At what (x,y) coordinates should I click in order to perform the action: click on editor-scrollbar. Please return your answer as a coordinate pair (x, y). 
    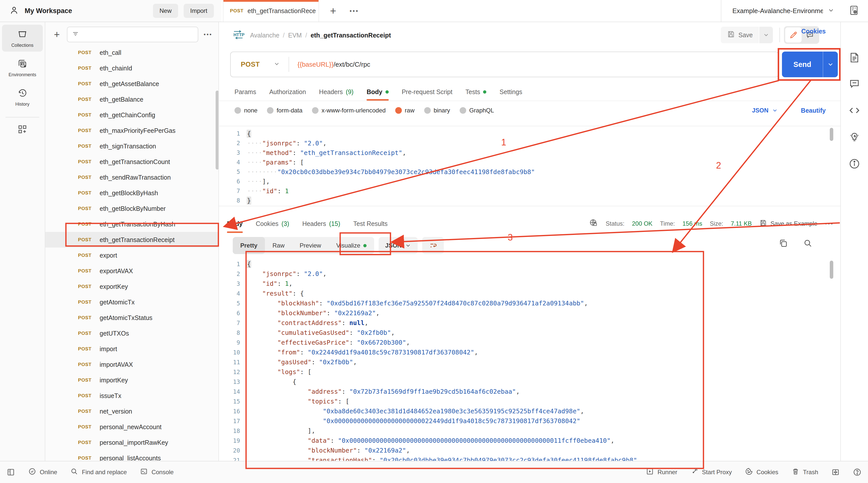
    Looking at the image, I should click on (832, 134).